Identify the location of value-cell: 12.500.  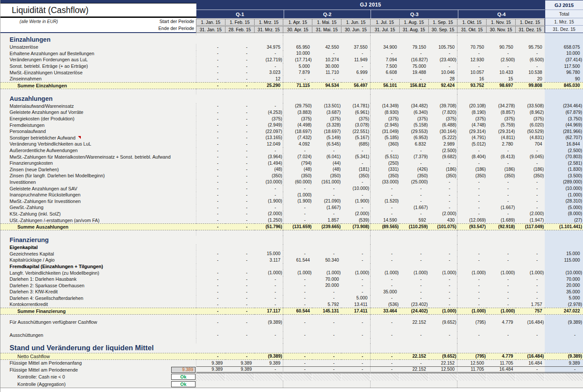
(472, 363).